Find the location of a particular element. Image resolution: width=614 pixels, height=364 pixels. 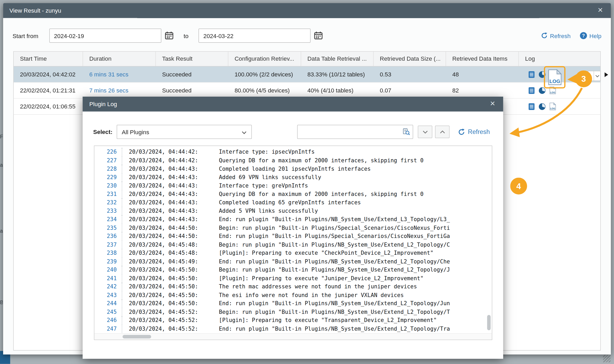

log-line-number: 230 is located at coordinates (106, 186).